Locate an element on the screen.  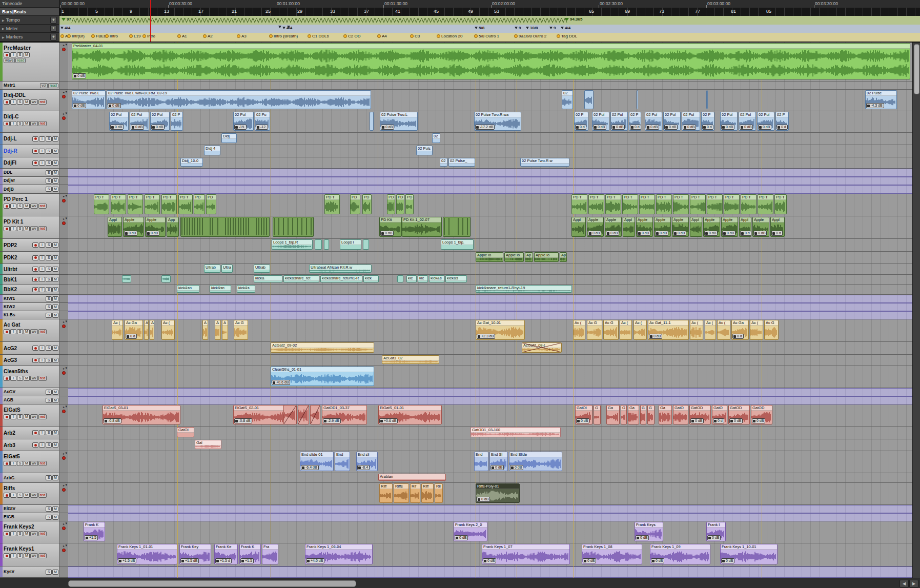
input-monitor-button: I is located at coordinates (13, 229).